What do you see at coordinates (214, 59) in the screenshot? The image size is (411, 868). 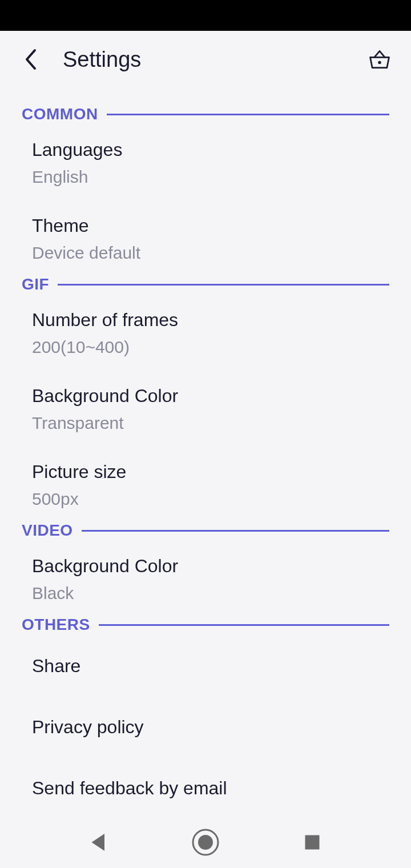 I see `page-title: Settings` at bounding box center [214, 59].